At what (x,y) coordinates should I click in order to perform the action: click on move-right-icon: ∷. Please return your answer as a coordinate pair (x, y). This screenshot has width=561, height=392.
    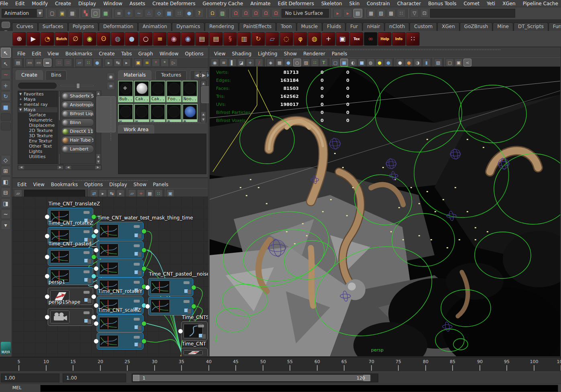
    Looking at the image, I should click on (68, 63).